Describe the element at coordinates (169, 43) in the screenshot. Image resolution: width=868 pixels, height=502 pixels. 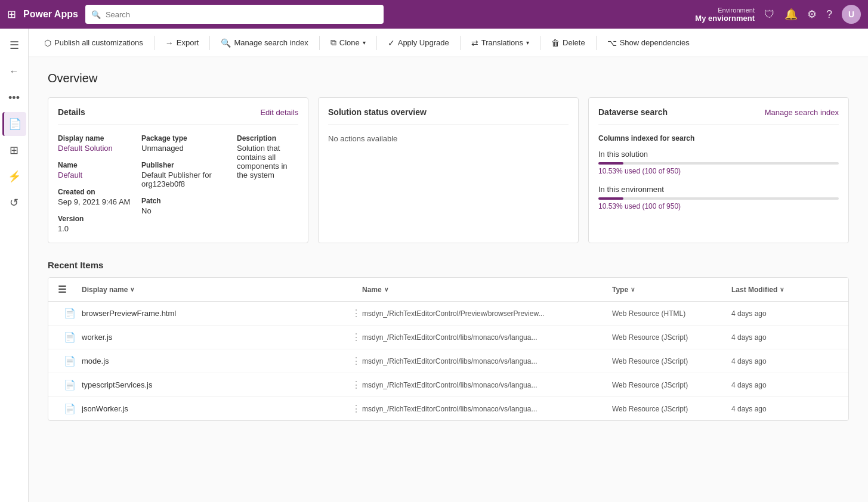
I see `export-icon: →` at that location.